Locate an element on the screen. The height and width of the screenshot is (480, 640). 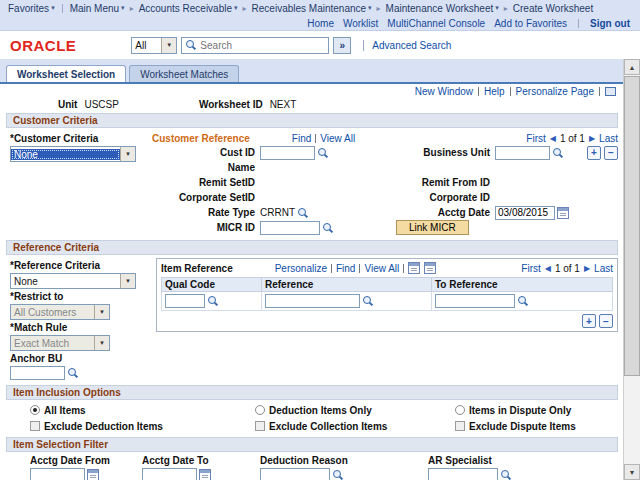
sign-out-link: Sign out is located at coordinates (610, 24).